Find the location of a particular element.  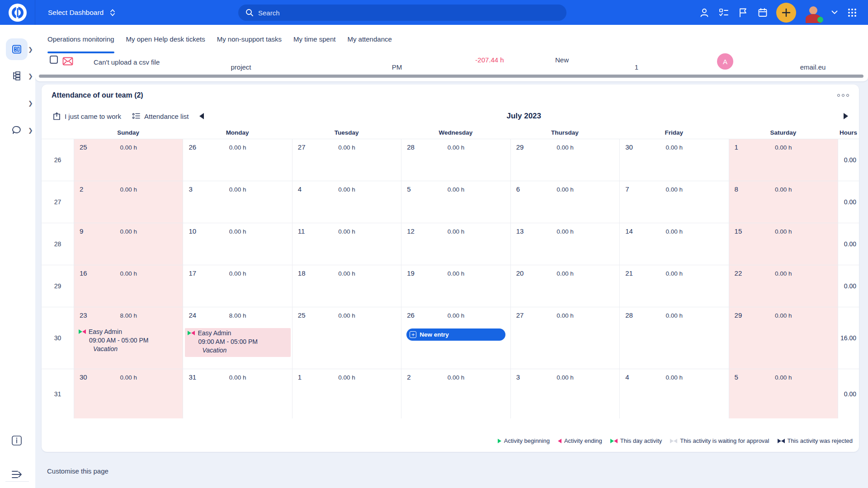

day-cell: 26 0.00 h + New entry is located at coordinates (456, 338).